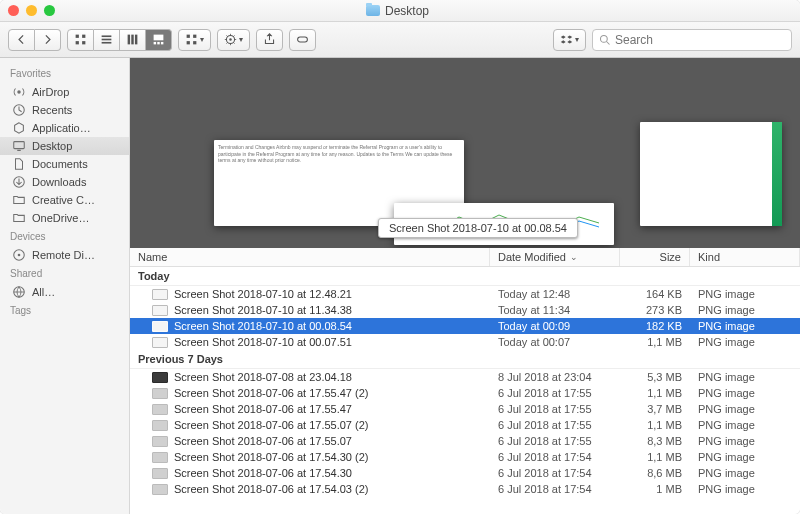  What do you see at coordinates (555, 377) in the screenshot?
I see `file-date: 8 Jul 2018 at 23:04` at bounding box center [555, 377].